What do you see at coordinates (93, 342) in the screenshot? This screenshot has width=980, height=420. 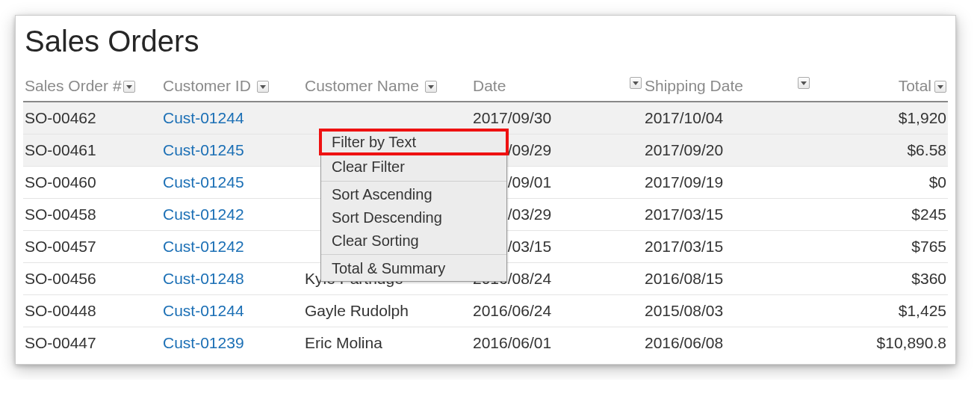 I see `cell-order: SO-00447` at bounding box center [93, 342].